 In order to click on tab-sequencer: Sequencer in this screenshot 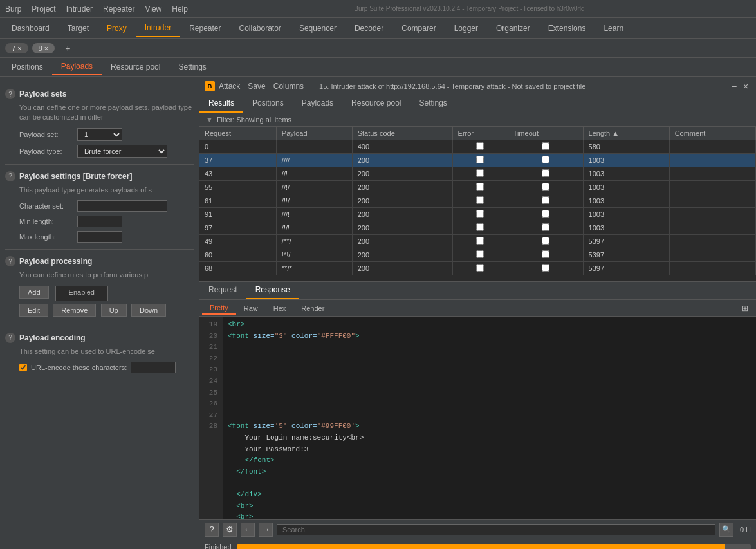, I will do `click(318, 28)`.